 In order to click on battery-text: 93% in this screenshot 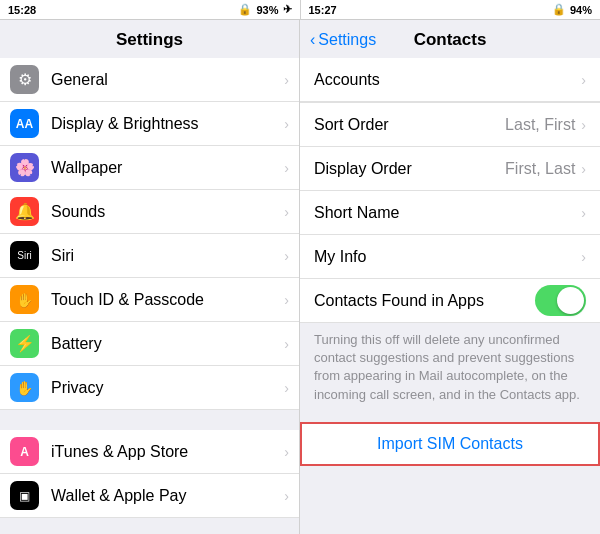, I will do `click(267, 10)`.